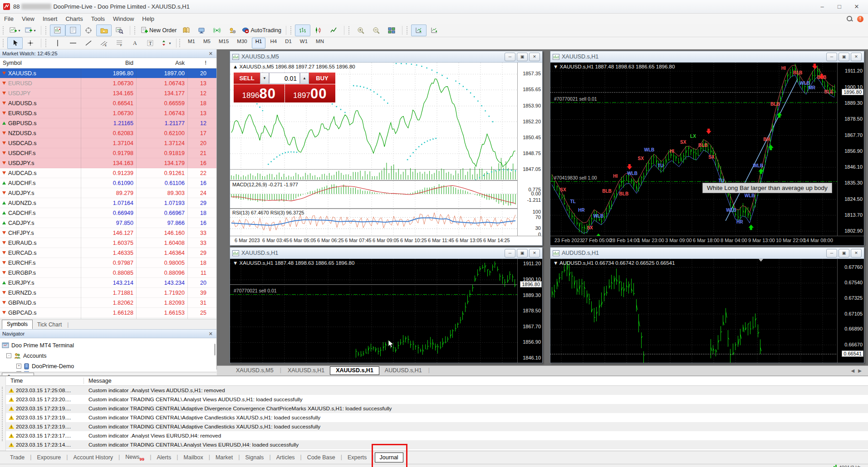  What do you see at coordinates (104, 43) in the screenshot?
I see `equidistant-channel-button: E` at bounding box center [104, 43].